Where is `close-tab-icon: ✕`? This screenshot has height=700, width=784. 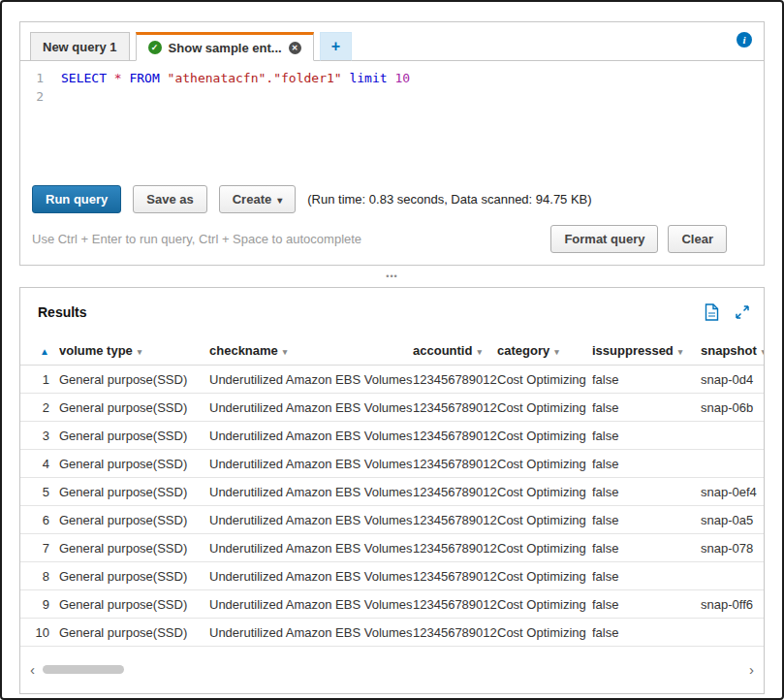 close-tab-icon: ✕ is located at coordinates (295, 48).